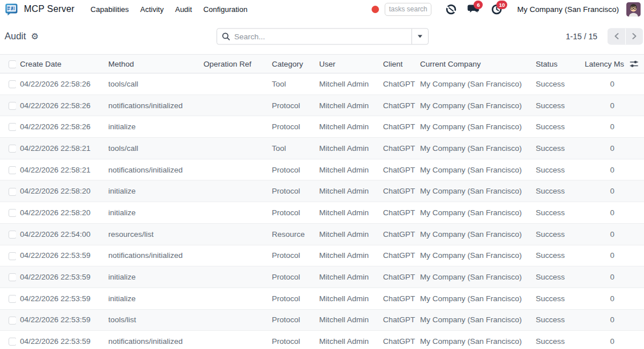 The width and height of the screenshot is (644, 349). What do you see at coordinates (226, 36) in the screenshot?
I see `search-icon` at bounding box center [226, 36].